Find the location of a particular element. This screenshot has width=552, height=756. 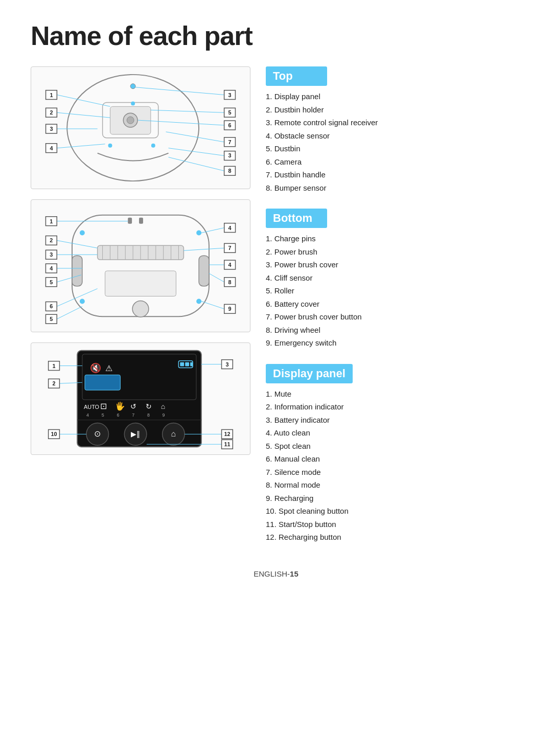

bottom-item-4: 4. Cliff sensor is located at coordinates (394, 278).